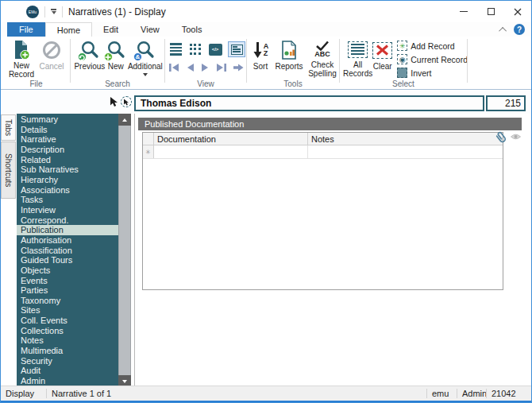  I want to click on documentation-cell, so click(231, 152).